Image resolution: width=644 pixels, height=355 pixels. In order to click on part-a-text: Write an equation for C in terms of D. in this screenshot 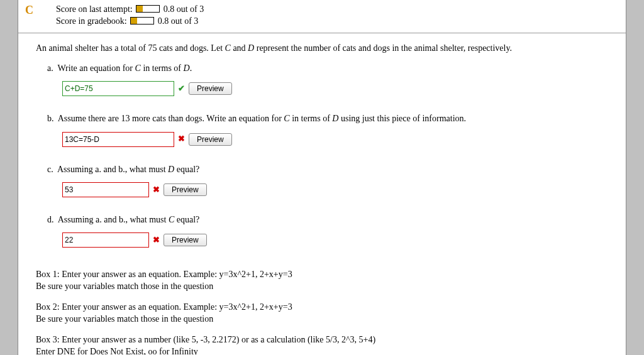, I will do `click(125, 68)`.